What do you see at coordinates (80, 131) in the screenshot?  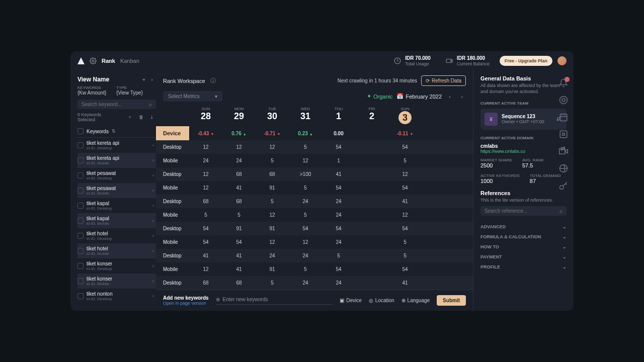 I see `select-all-checkbox` at bounding box center [80, 131].